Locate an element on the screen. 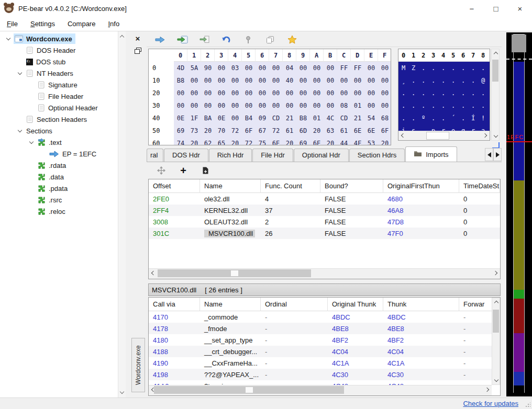 The width and height of the screenshot is (532, 409). tab-section-hdrs: Section Hdrs is located at coordinates (377, 155).